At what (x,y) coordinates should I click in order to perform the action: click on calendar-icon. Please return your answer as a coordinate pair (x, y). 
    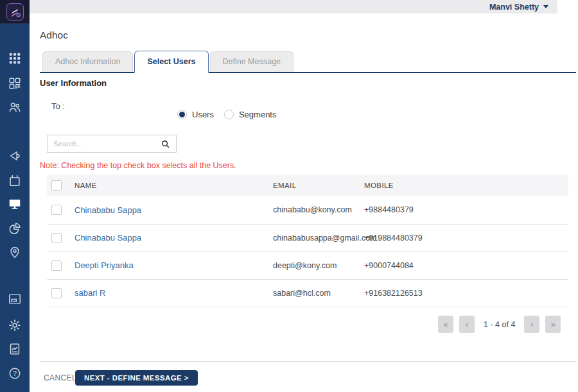
    Looking at the image, I should click on (15, 180).